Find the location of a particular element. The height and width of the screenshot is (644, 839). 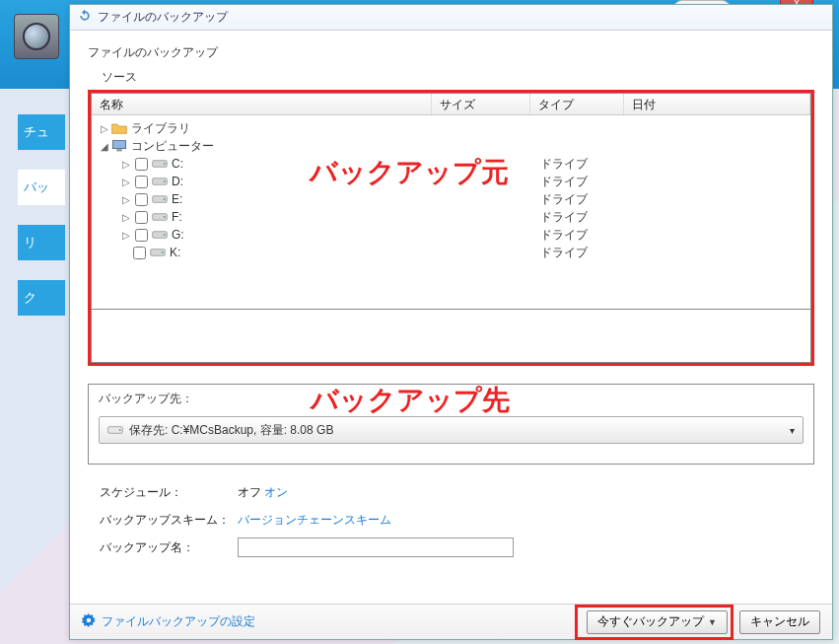

col-date: 日付 is located at coordinates (718, 105).